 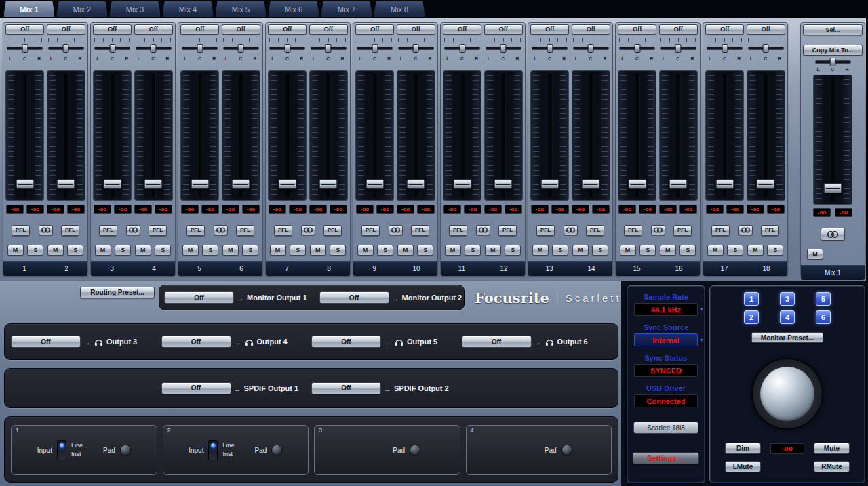 What do you see at coordinates (743, 466) in the screenshot?
I see `left-mute-button: LMute` at bounding box center [743, 466].